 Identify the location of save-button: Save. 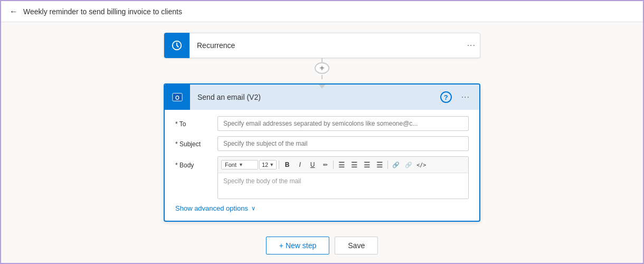
(356, 246).